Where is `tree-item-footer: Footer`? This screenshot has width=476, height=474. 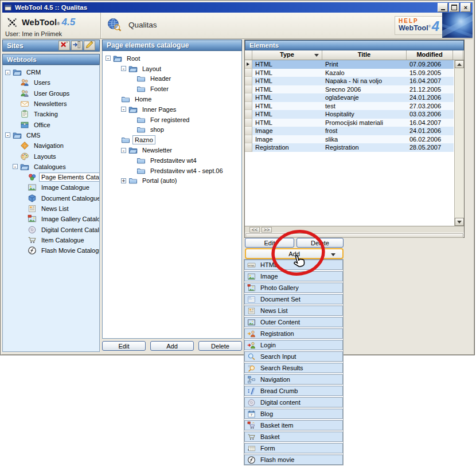 tree-item-footer: Footer is located at coordinates (172, 89).